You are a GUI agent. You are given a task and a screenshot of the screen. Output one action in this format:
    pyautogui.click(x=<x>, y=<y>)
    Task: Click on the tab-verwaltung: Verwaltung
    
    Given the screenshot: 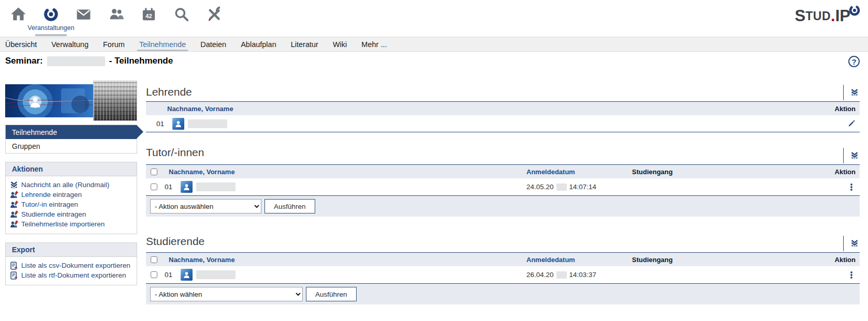 What is the action you would take?
    pyautogui.click(x=70, y=44)
    